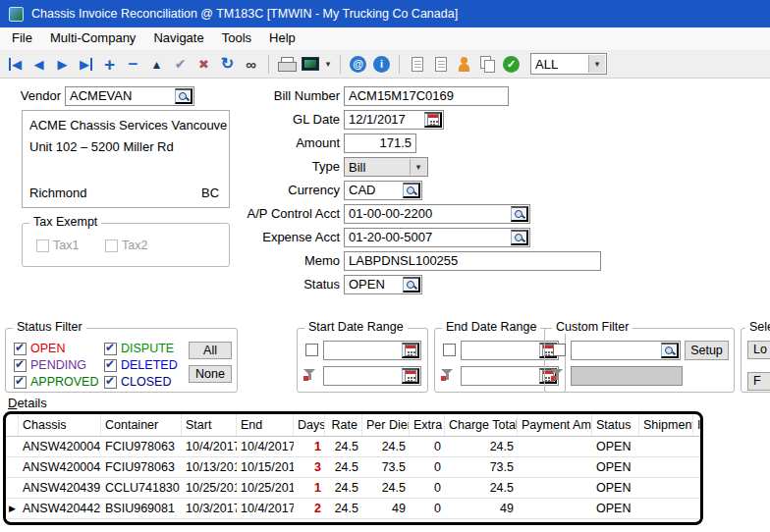  Describe the element at coordinates (356, 327) in the screenshot. I see `start-date-range-title: Start Date Range` at that location.